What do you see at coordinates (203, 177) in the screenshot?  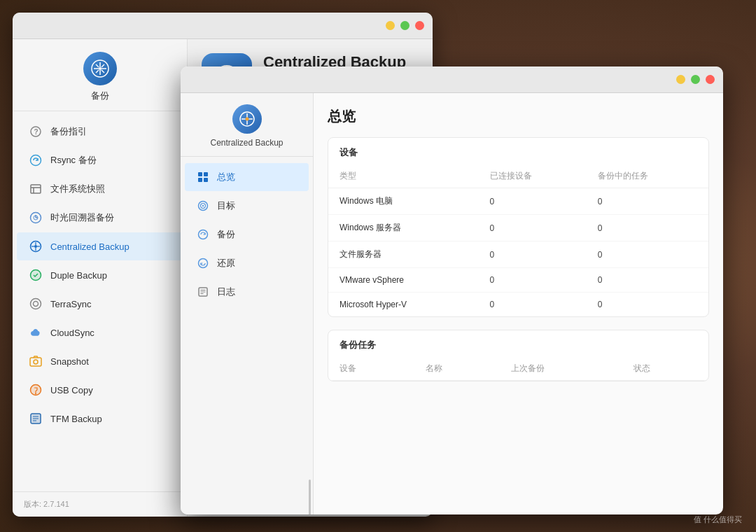 I see `overview-icon` at bounding box center [203, 177].